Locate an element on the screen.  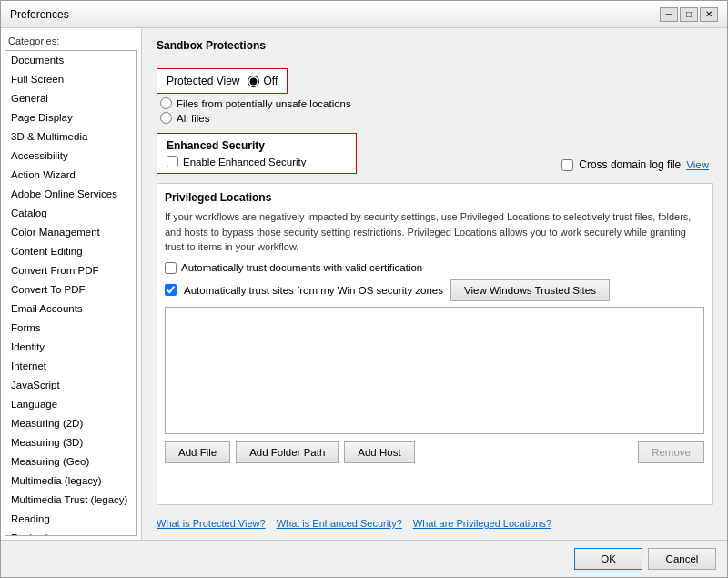
maximize-button: □ is located at coordinates (689, 15).